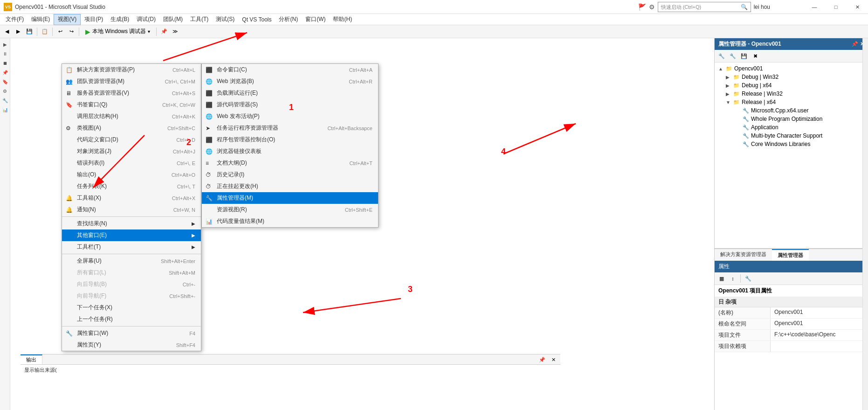 This screenshot has width=868, height=410. Describe the element at coordinates (5, 72) in the screenshot. I see `sidebar-icon-4: 📌` at that location.